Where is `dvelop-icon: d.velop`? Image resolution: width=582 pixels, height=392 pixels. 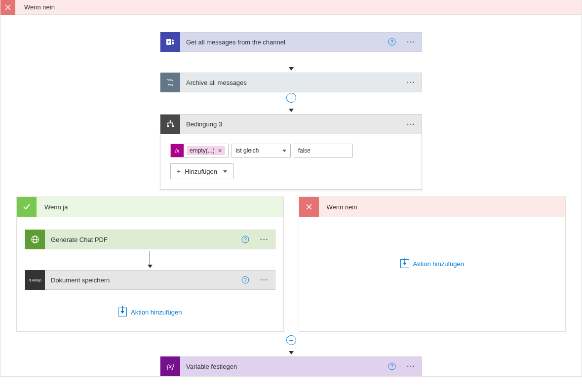 dvelop-icon: d.velop is located at coordinates (35, 280).